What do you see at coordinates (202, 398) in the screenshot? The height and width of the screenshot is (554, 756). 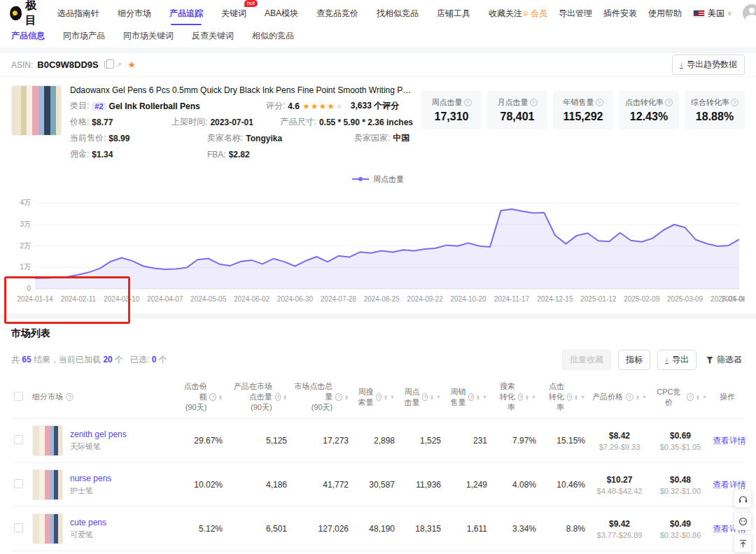 I see `column-header-1: 点击份额(90天)?▲▼` at bounding box center [202, 398].